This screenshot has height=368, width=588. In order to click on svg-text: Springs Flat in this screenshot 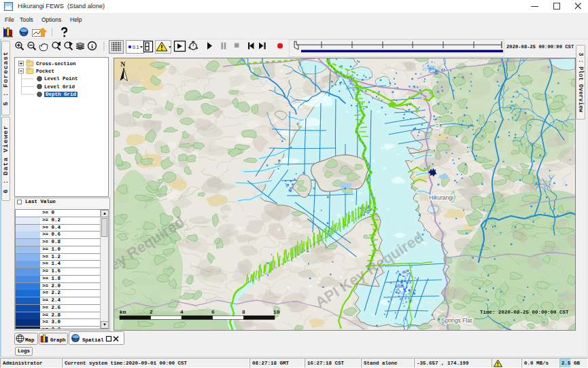, I will do `click(457, 320)`.